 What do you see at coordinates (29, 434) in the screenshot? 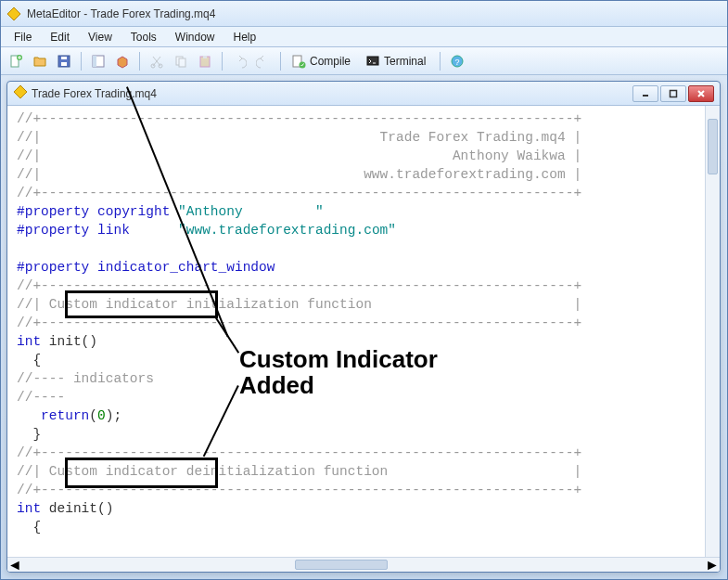
I see `code-line: }` at bounding box center [29, 434].